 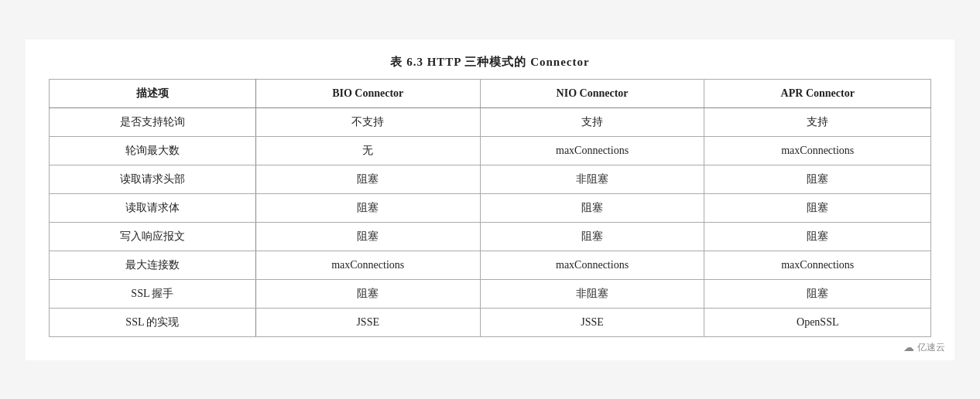 I want to click on table-row: 是否支持轮询不支持支持支持, so click(x=491, y=122).